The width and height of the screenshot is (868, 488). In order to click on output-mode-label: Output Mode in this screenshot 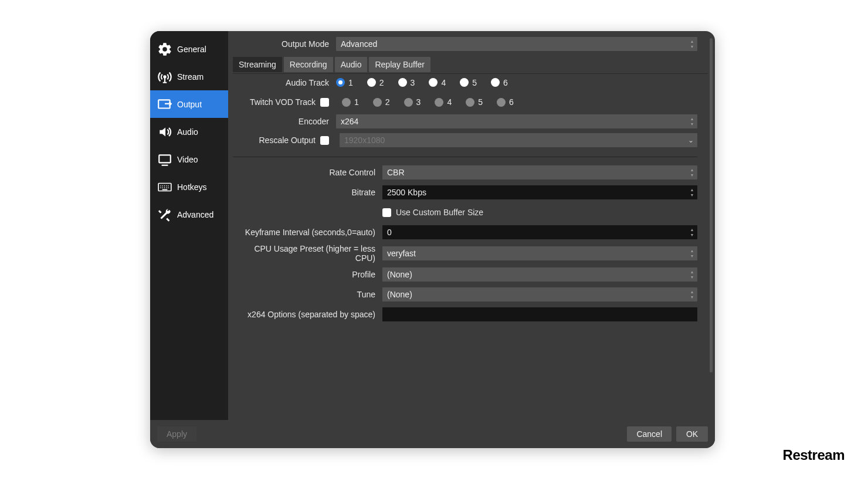, I will do `click(284, 44)`.